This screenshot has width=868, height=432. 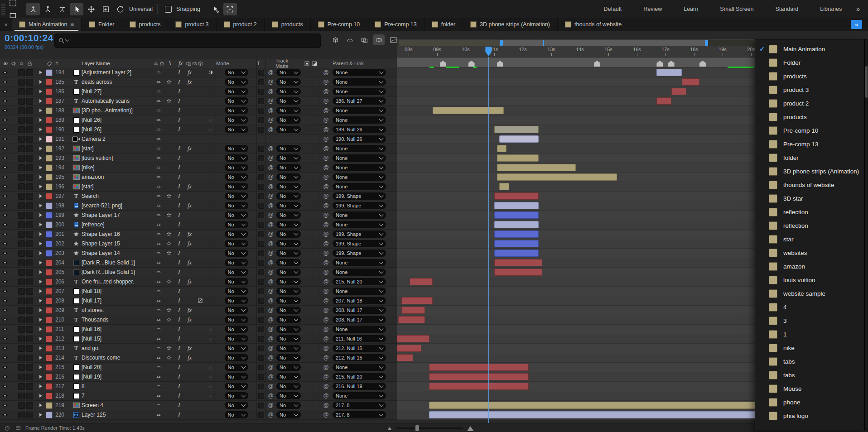 What do you see at coordinates (429, 428) in the screenshot?
I see `zoom-slider-track` at bounding box center [429, 428].